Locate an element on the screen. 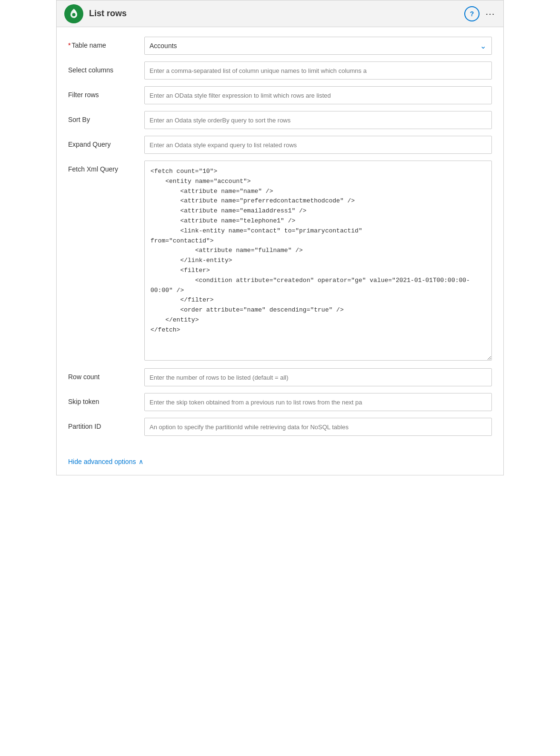 This screenshot has width=560, height=756. filter-rows-label: Filter rows is located at coordinates (106, 92).